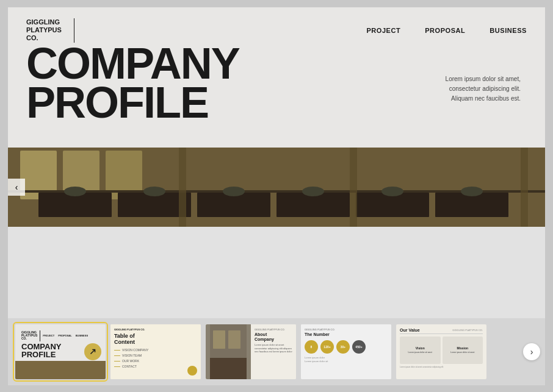  I want to click on thumbnail-1: GIGGLINGPLATYPUSCO. PROJECTPROPOSALBUSIN…, so click(60, 352).